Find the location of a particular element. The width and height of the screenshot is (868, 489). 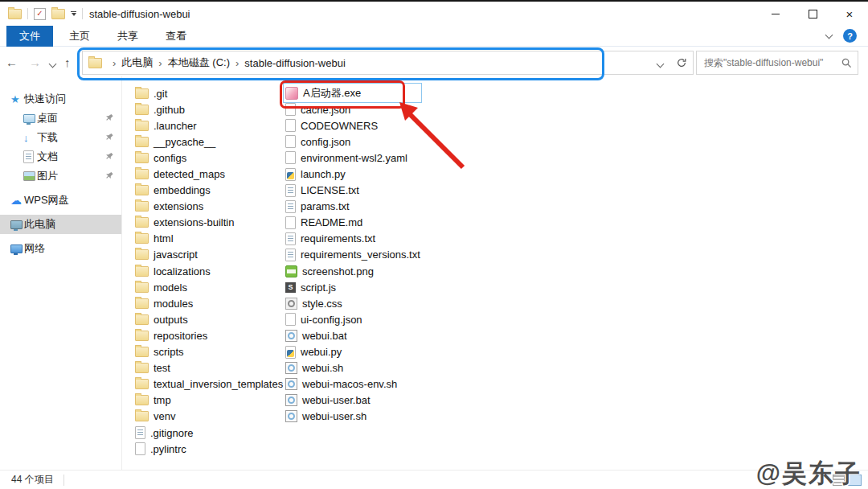

new-folder-icon is located at coordinates (58, 14).